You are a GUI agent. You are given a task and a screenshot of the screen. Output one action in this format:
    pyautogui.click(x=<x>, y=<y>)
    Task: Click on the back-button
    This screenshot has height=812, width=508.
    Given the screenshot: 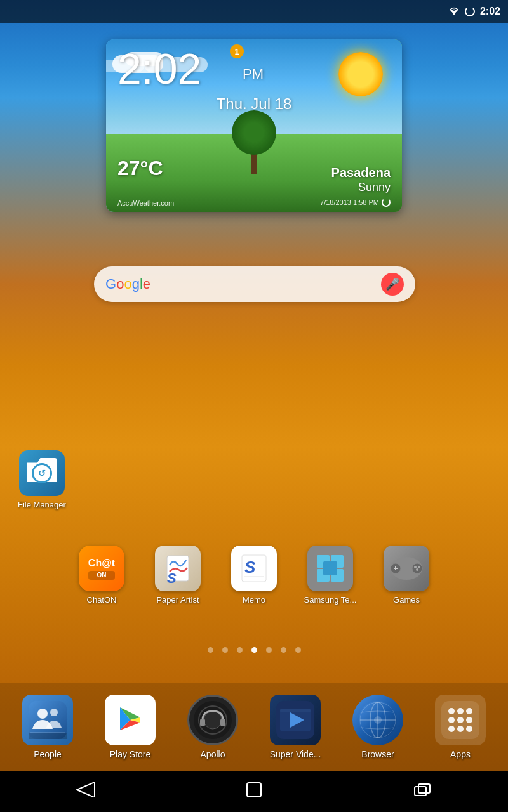 What is the action you would take?
    pyautogui.click(x=85, y=792)
    